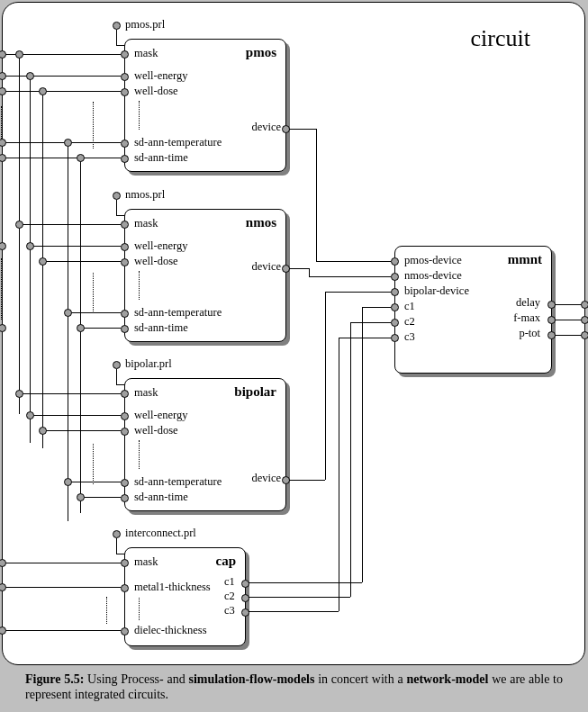  What do you see at coordinates (256, 392) in the screenshot?
I see `module-title: bipolar` at bounding box center [256, 392].